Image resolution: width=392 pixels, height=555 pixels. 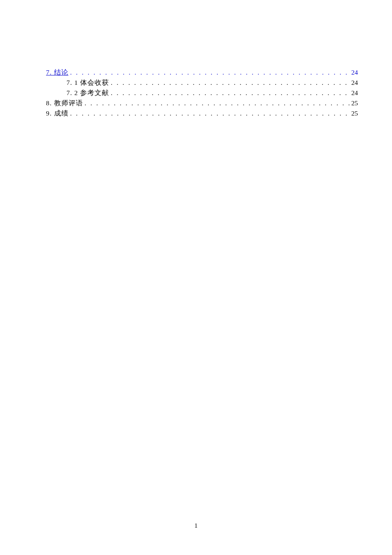 I want to click on toc-entry-title: 7. 结论, so click(x=57, y=72).